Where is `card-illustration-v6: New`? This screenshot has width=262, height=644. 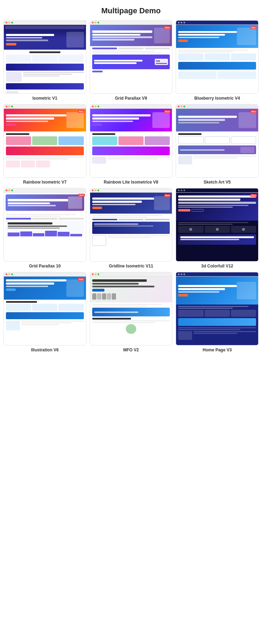 card-illustration-v6: New is located at coordinates (45, 312).